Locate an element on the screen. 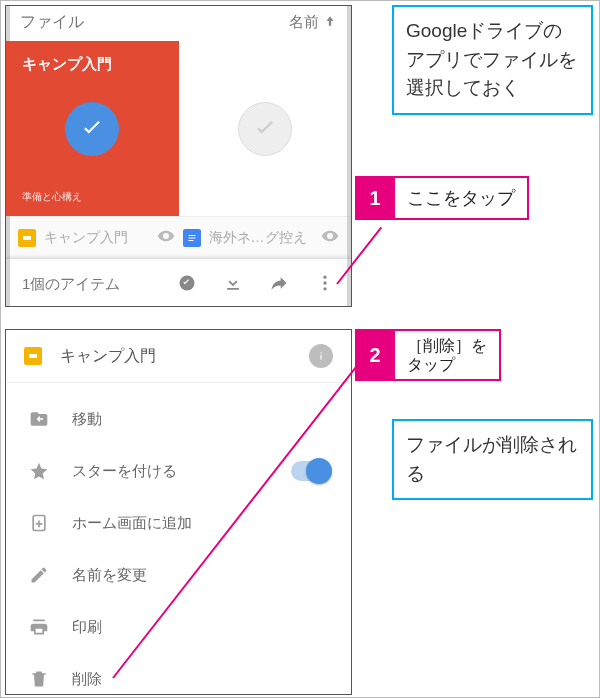 Image resolution: width=600 pixels, height=698 pixels. offline-icon is located at coordinates (187, 284).